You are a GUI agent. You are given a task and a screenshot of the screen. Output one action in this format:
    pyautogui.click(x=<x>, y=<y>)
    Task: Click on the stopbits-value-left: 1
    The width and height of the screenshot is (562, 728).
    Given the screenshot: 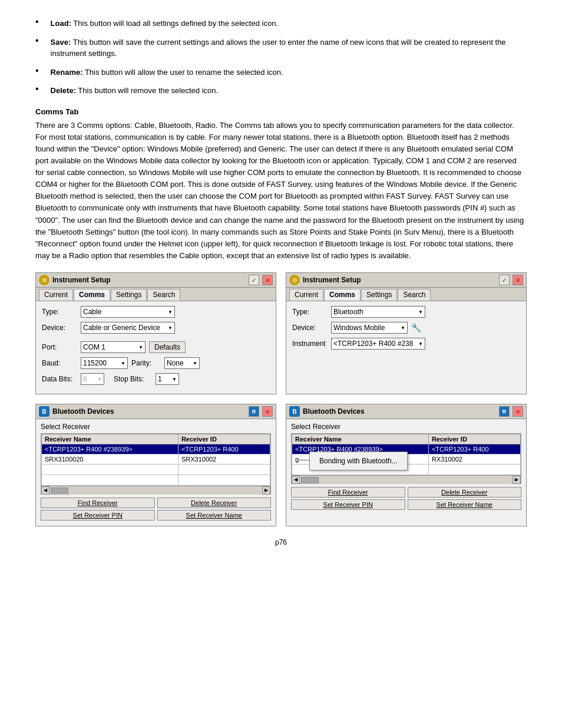 What is the action you would take?
    pyautogui.click(x=164, y=379)
    